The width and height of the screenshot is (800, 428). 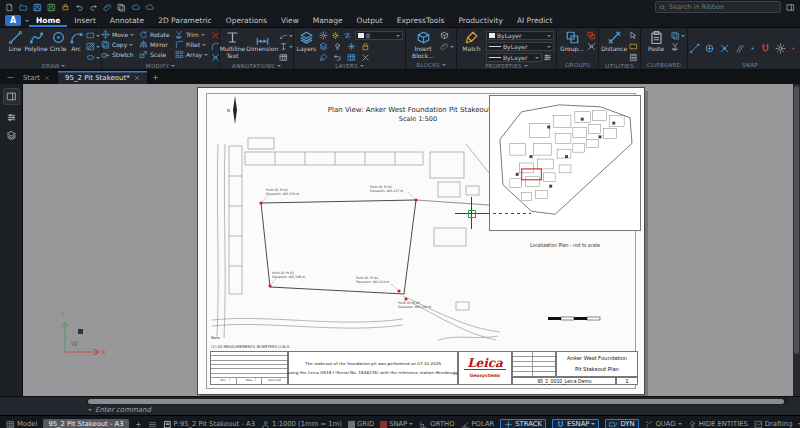 What do you see at coordinates (634, 36) in the screenshot?
I see `quick-select-tool` at bounding box center [634, 36].